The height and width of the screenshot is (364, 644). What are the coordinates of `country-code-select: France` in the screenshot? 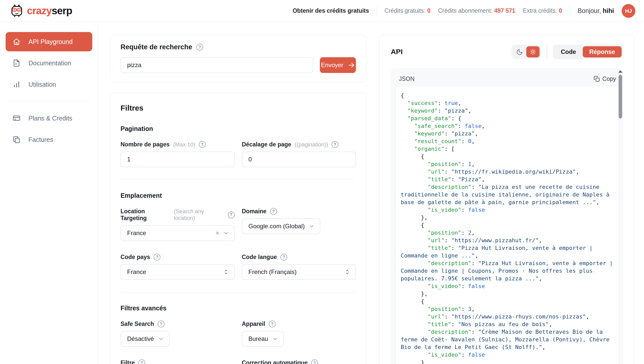 It's located at (177, 272).